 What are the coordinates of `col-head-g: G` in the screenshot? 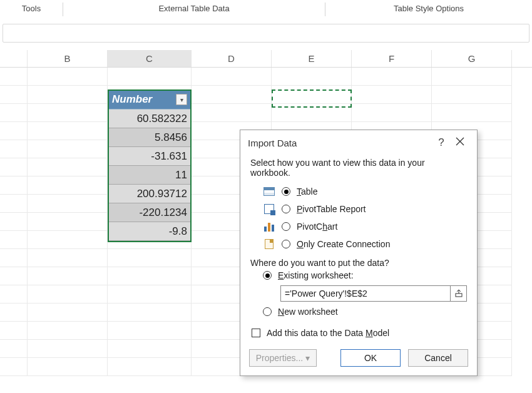 It's located at (472, 59).